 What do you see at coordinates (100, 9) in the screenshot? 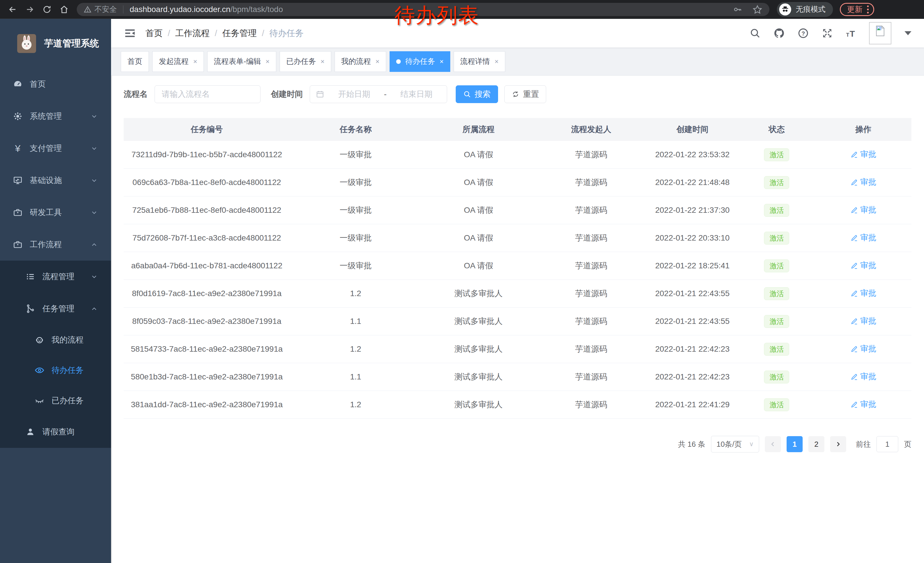
I see `security-warning: 不安全` at bounding box center [100, 9].